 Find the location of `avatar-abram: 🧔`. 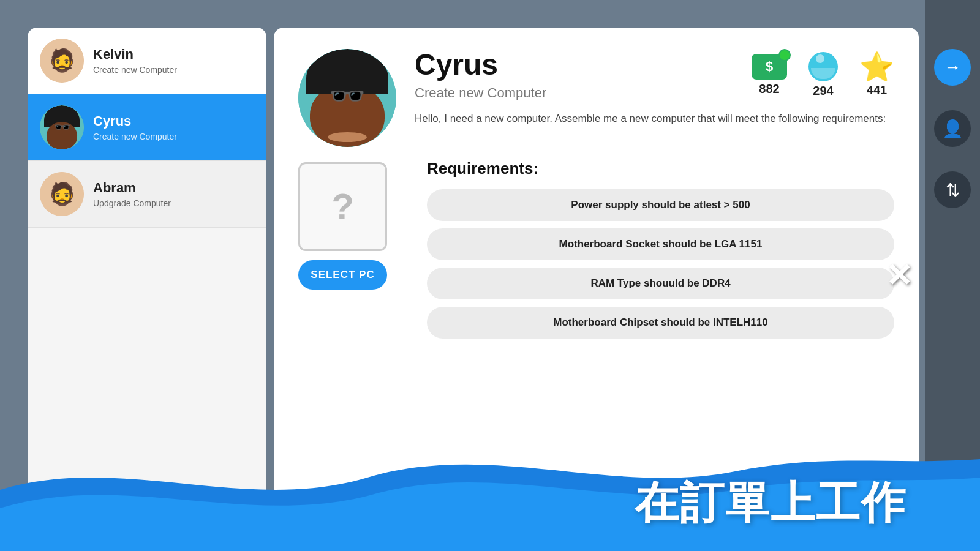

avatar-abram: 🧔 is located at coordinates (62, 194).